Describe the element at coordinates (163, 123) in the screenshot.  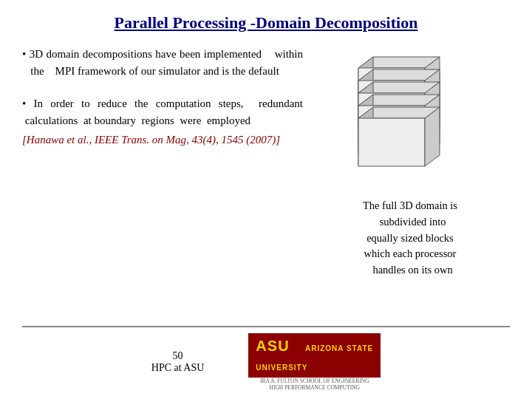
I see `bullet-2-block: • In order to reduce the computation ste…` at that location.